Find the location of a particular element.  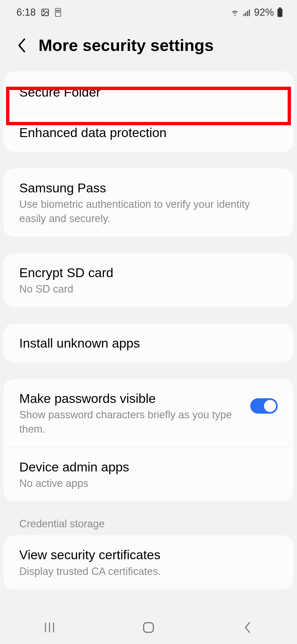

setting-item-view-security-certificates: View security certificatesDisplay truste… is located at coordinates (148, 562).